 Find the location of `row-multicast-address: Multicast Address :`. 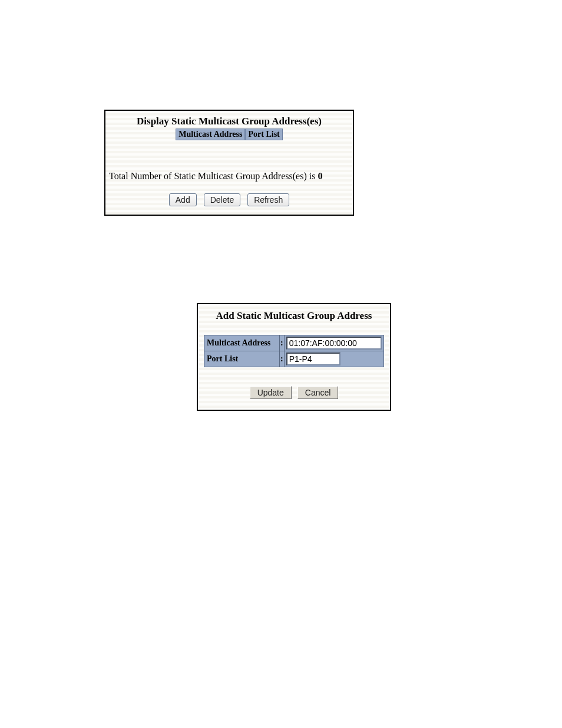

row-multicast-address: Multicast Address : is located at coordinates (295, 343).